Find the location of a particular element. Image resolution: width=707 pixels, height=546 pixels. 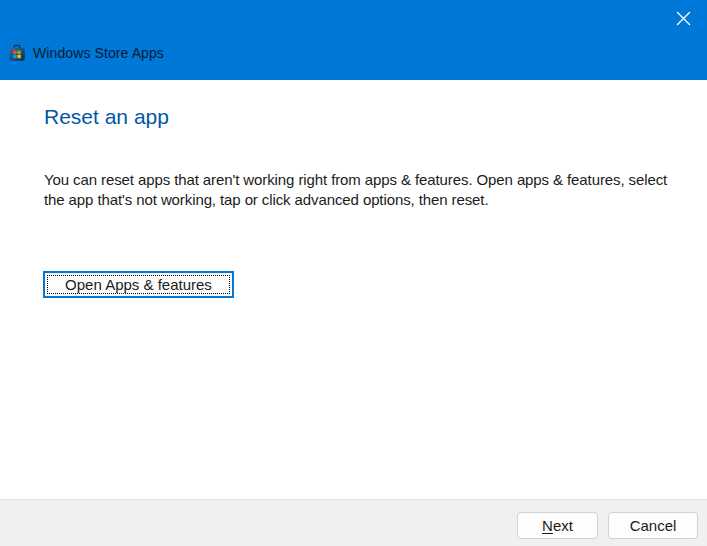

title-bar: Windows Store Apps is located at coordinates (354, 40).